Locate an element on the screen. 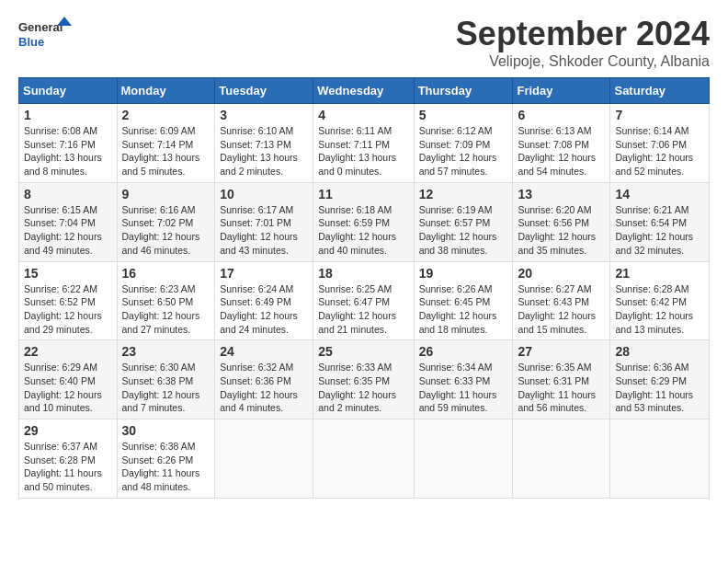  day-number: 8 is located at coordinates (68, 194).